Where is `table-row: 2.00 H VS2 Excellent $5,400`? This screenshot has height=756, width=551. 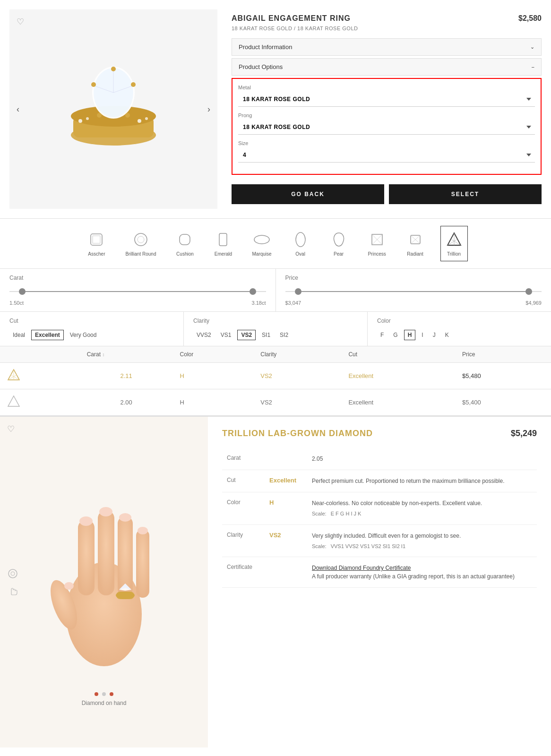
table-row: 2.00 H VS2 Excellent $5,400 is located at coordinates (276, 403).